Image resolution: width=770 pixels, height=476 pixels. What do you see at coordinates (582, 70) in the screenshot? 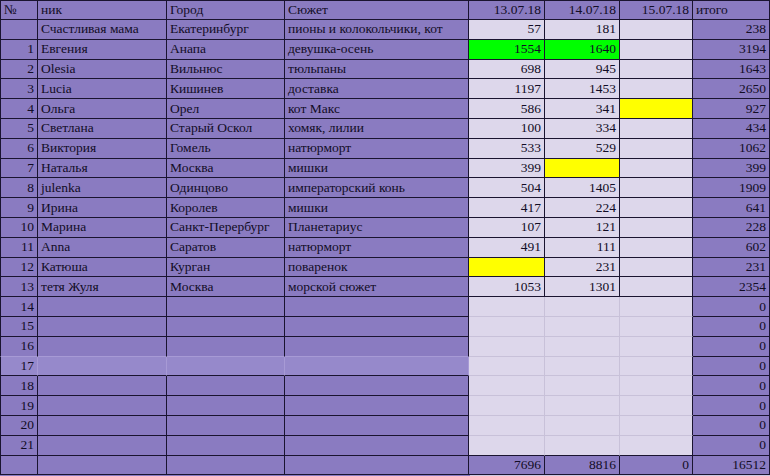
I see `cell-d2: 945` at bounding box center [582, 70].